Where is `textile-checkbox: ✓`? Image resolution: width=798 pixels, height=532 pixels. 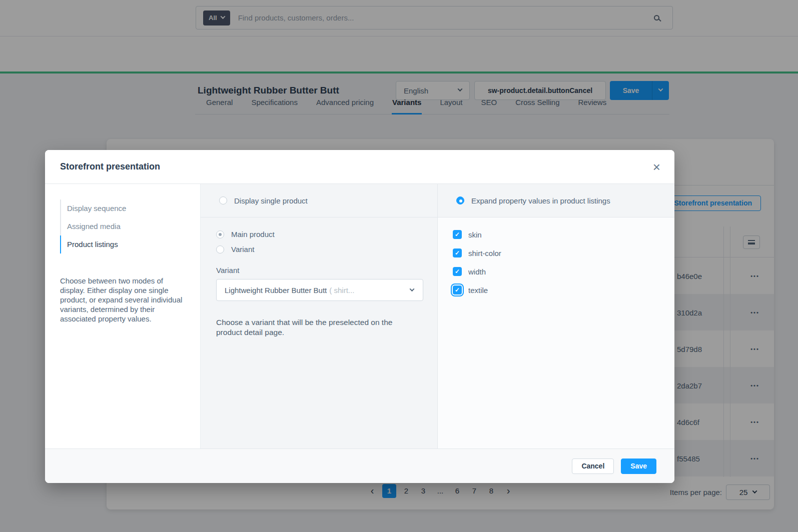
textile-checkbox: ✓ is located at coordinates (457, 290).